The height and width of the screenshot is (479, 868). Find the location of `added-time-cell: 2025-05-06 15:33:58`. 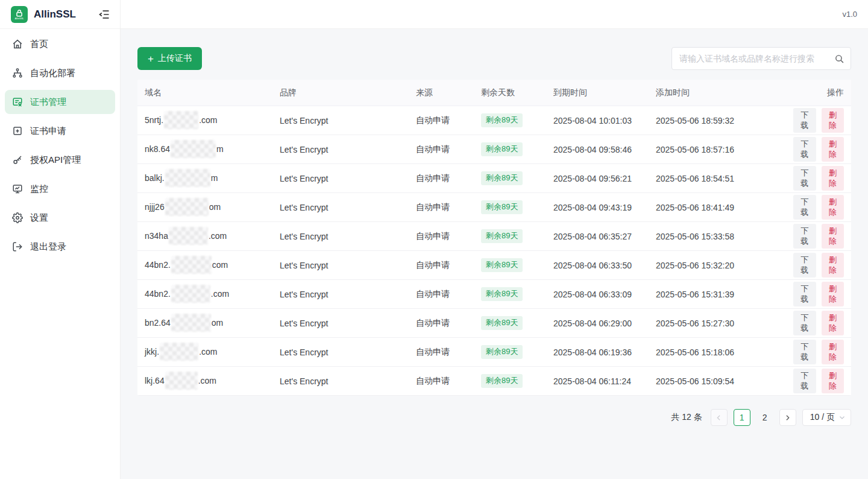

added-time-cell: 2025-05-06 15:33:58 is located at coordinates (717, 236).